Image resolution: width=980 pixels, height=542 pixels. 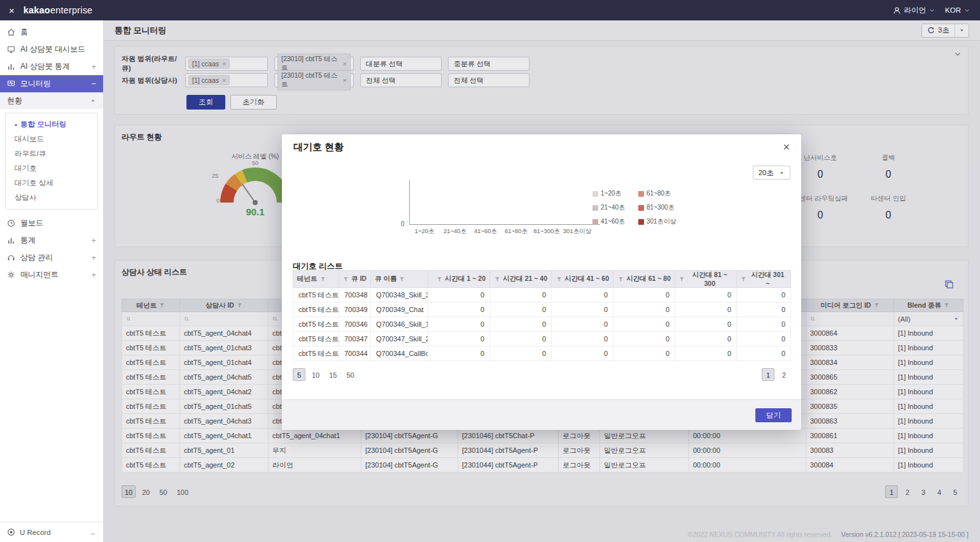 What do you see at coordinates (206, 102) in the screenshot?
I see `search-button: 조회` at bounding box center [206, 102].